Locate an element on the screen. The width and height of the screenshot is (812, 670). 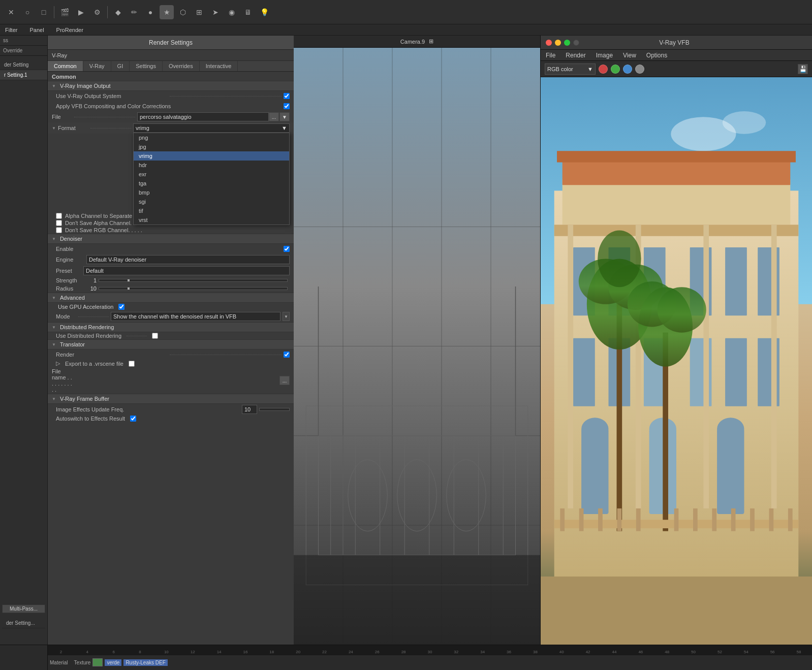
dont-save-rgb-checkbox is located at coordinates (59, 230).